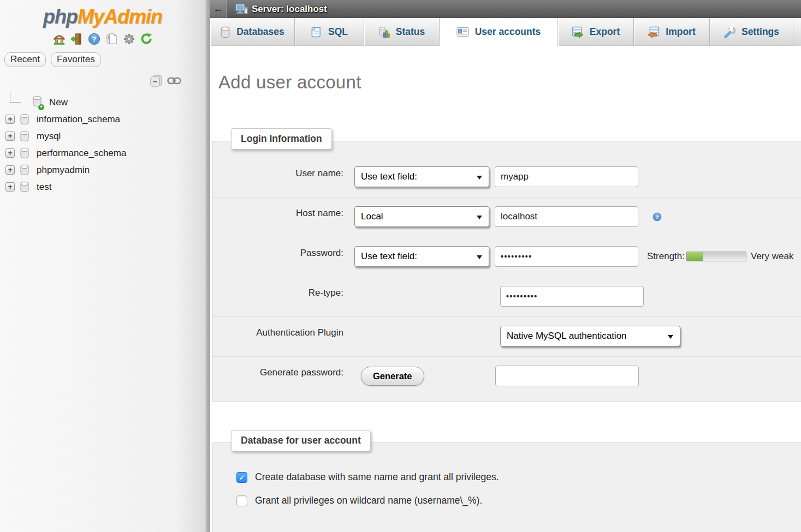  What do you see at coordinates (81, 153) in the screenshot?
I see `tree-item-label: performance_schema` at bounding box center [81, 153].